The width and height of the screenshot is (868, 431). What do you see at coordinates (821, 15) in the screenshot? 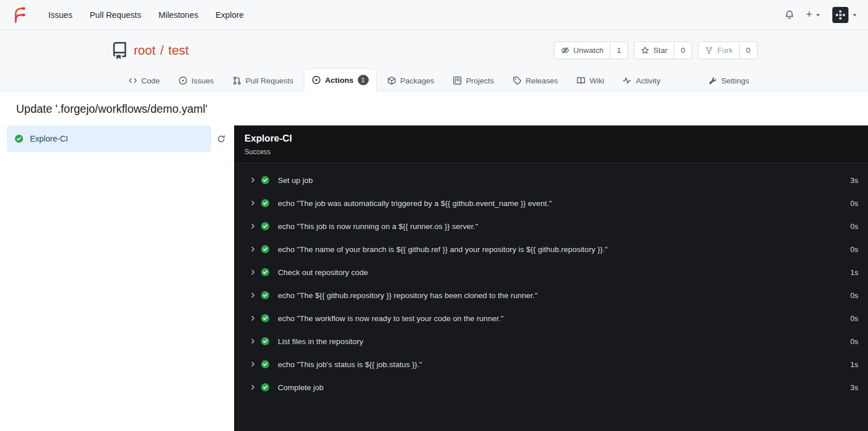
I see `navbar-right: +` at bounding box center [821, 15].